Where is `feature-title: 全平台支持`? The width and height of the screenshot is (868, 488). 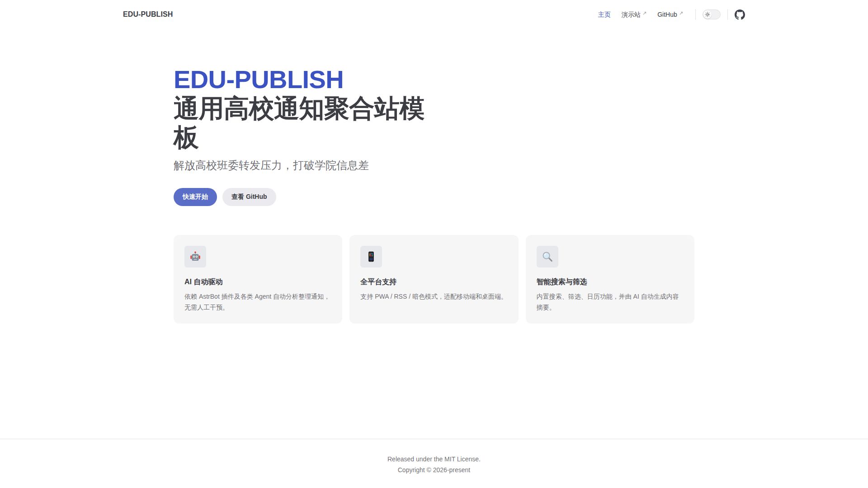 feature-title: 全平台支持 is located at coordinates (434, 282).